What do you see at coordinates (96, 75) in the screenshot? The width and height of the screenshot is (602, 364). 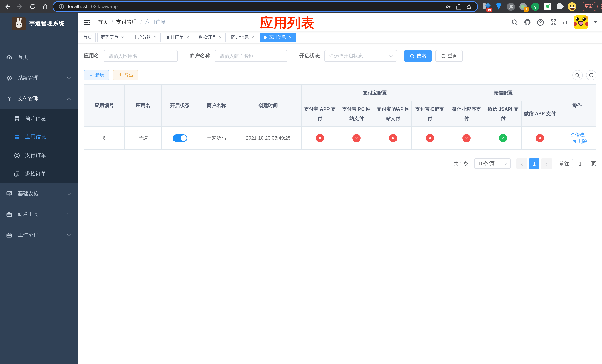 I see `add-button: ＋ 新增` at bounding box center [96, 75].